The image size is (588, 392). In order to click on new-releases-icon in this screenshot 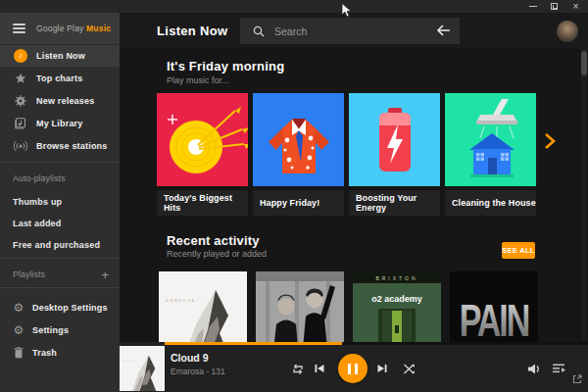, I will do `click(21, 101)`.